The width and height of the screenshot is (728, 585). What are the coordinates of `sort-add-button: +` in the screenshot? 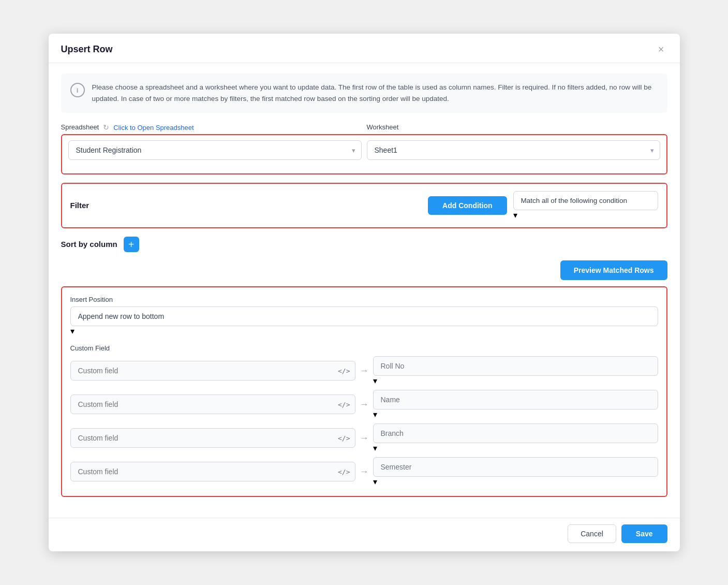 It's located at (131, 244).